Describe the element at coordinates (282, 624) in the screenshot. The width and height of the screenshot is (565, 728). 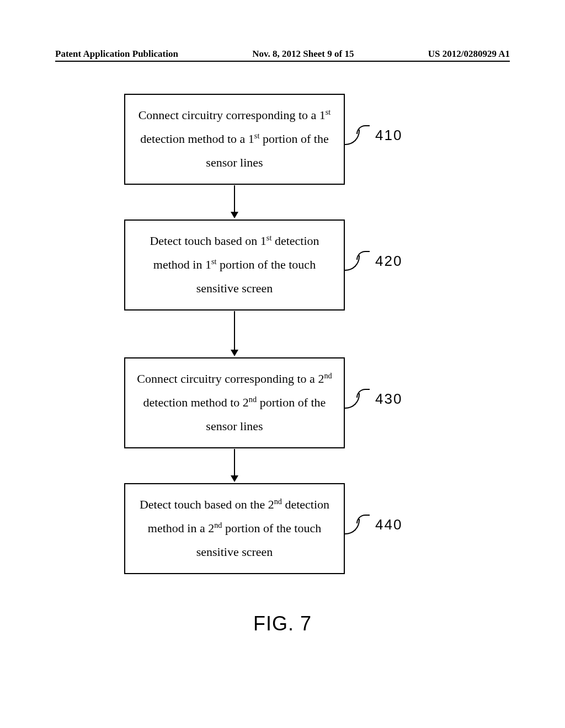
I see `figure-label: FIG. 7` at that location.